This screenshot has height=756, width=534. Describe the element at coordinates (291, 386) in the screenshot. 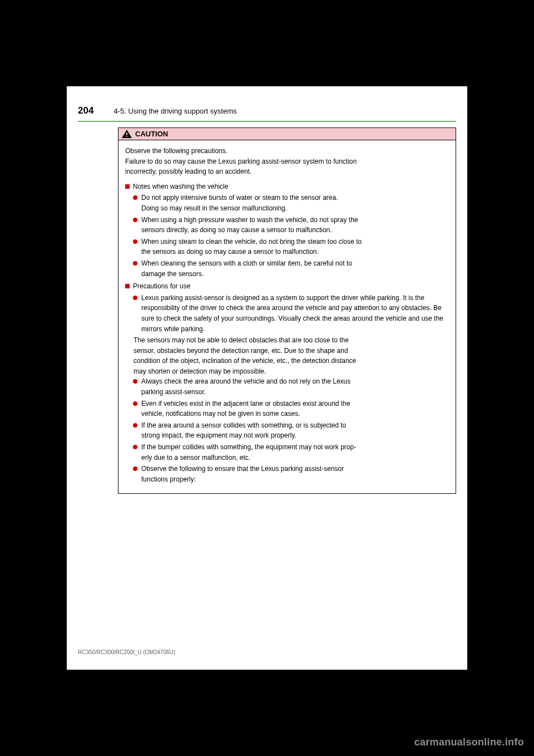

I see `list-item: Always check the area around the vehicle…` at that location.